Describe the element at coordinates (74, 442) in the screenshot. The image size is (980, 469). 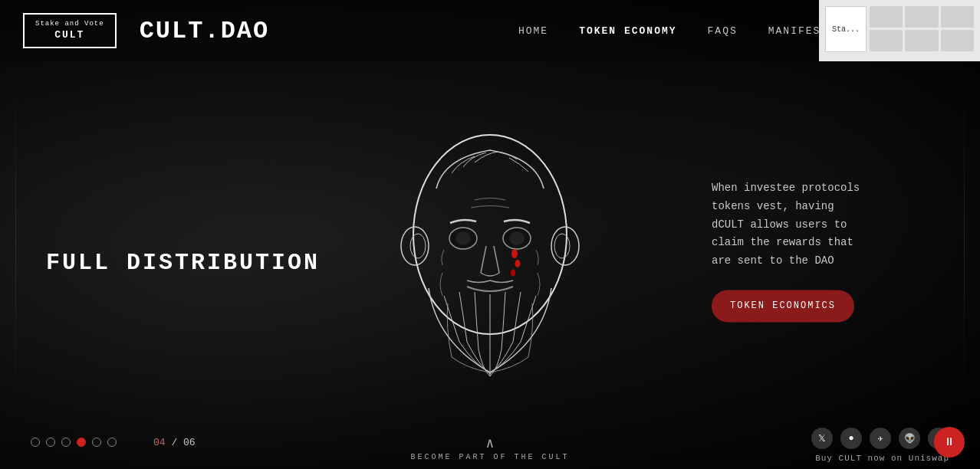
I see `slide-dots` at that location.